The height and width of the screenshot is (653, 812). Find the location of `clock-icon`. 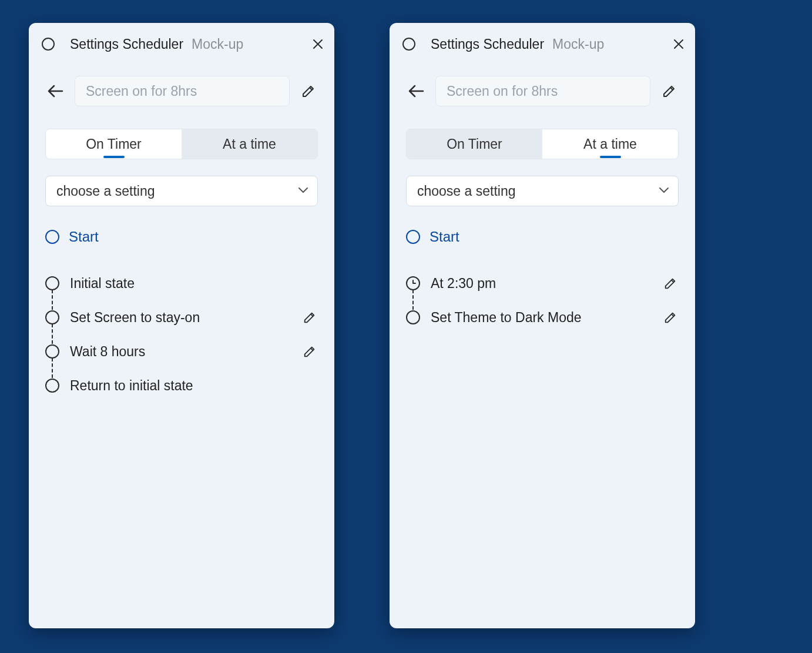

clock-icon is located at coordinates (413, 283).